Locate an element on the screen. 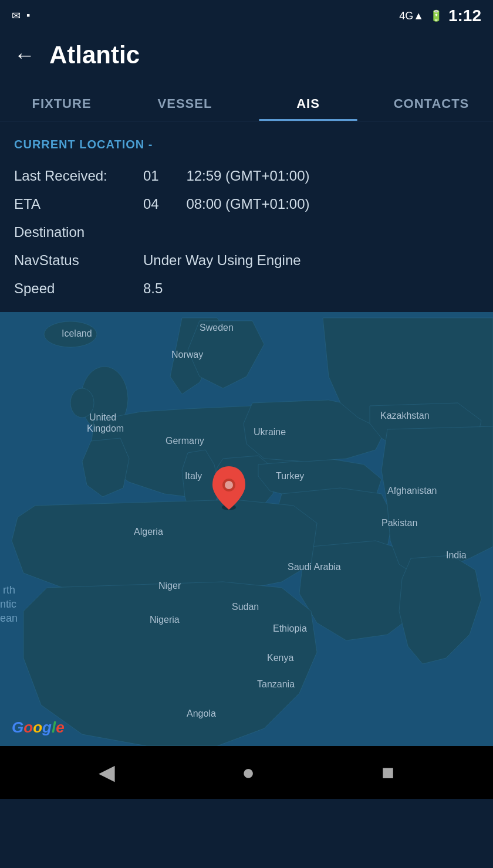 This screenshot has width=493, height=868. tab-bar: FIXTURE VESSEL AIS CONTACTS is located at coordinates (246, 102).